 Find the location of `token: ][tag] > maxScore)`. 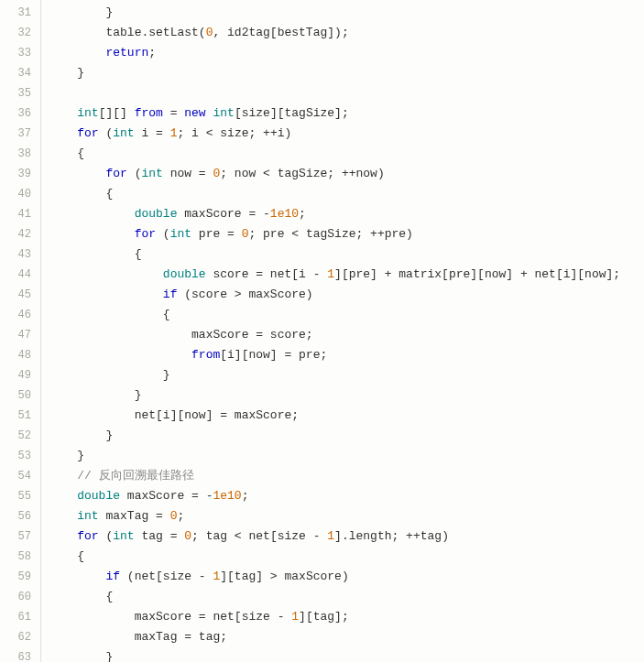

token: ][tag] > maxScore) is located at coordinates (284, 577).